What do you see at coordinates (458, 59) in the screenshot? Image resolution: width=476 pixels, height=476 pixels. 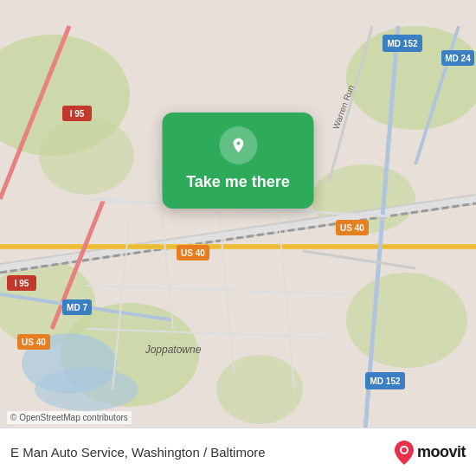 I see `svg-text: MD 24` at bounding box center [458, 59].